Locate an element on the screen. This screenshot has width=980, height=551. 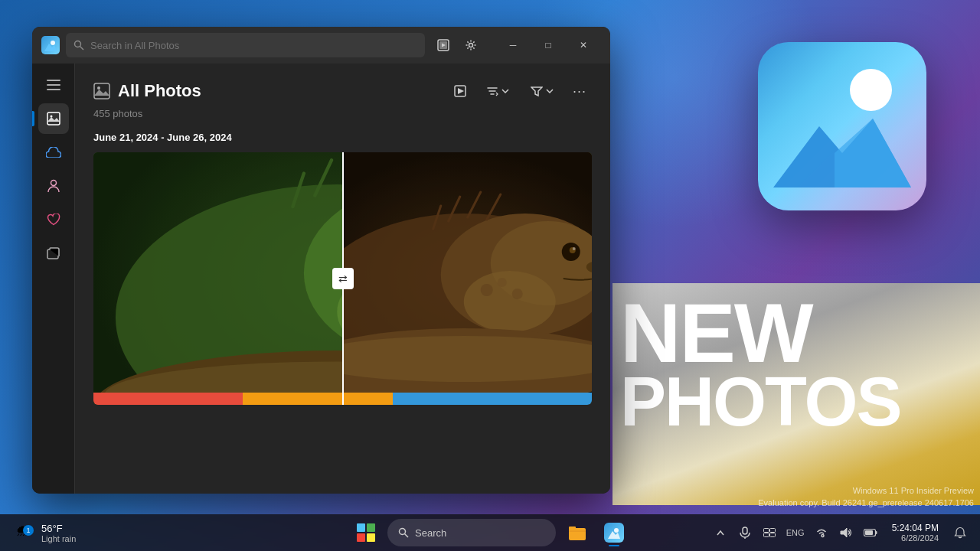
photos-icon-mountain is located at coordinates (842, 149).